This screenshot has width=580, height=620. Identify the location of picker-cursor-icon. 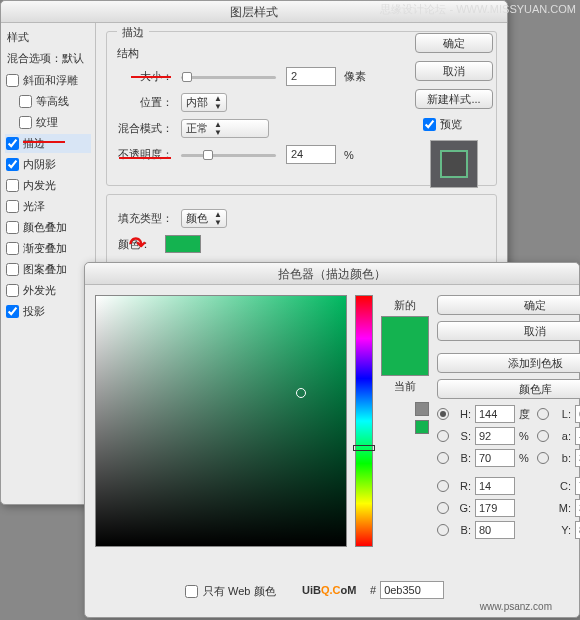
(301, 393).